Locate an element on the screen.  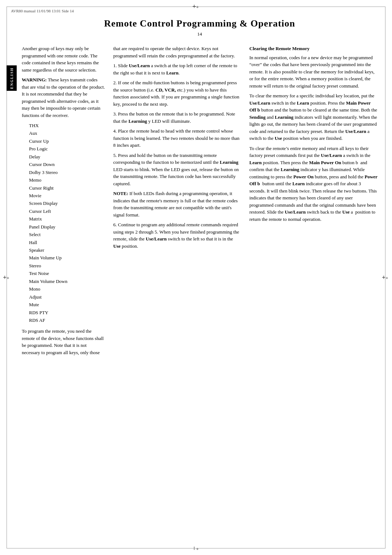
list-item: Matrix is located at coordinates (67, 219).